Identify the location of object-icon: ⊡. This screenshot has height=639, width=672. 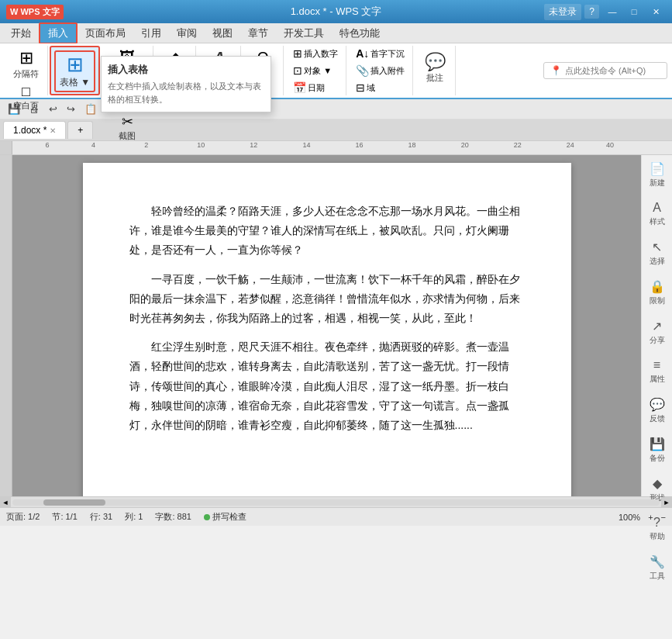
(298, 71).